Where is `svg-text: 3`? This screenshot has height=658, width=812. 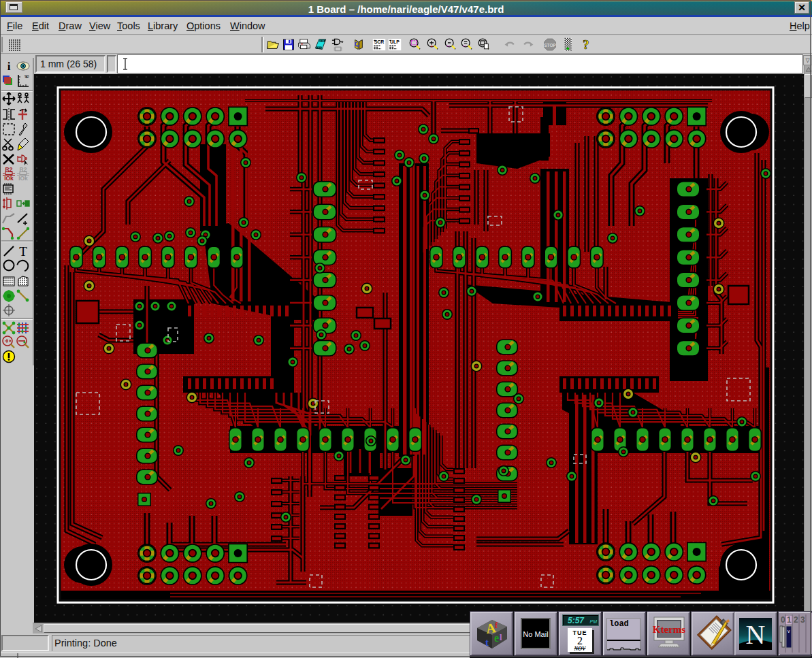 svg-text: 3 is located at coordinates (803, 620).